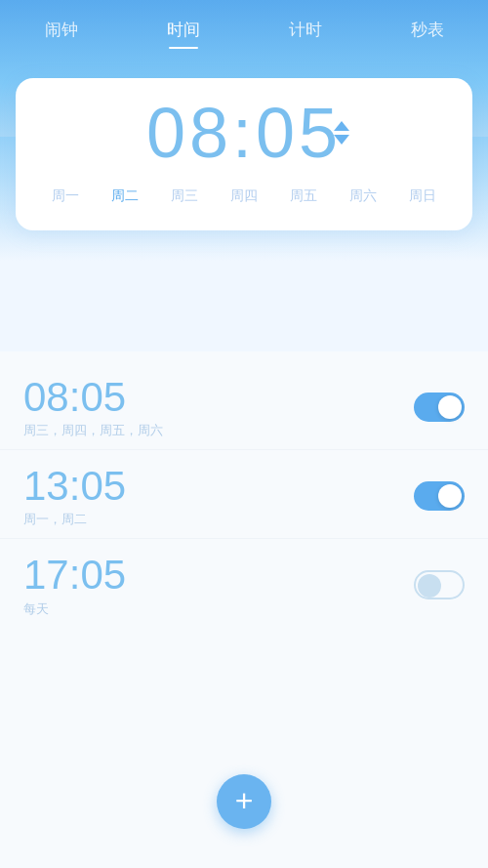 The width and height of the screenshot is (488, 868). Describe the element at coordinates (189, 133) in the screenshot. I see `hours-display: 08` at that location.